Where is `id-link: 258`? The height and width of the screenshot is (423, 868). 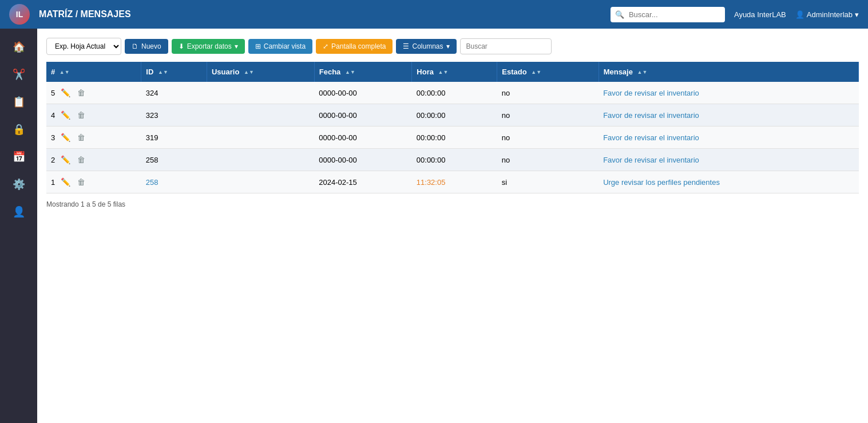 id-link: 258 is located at coordinates (152, 182).